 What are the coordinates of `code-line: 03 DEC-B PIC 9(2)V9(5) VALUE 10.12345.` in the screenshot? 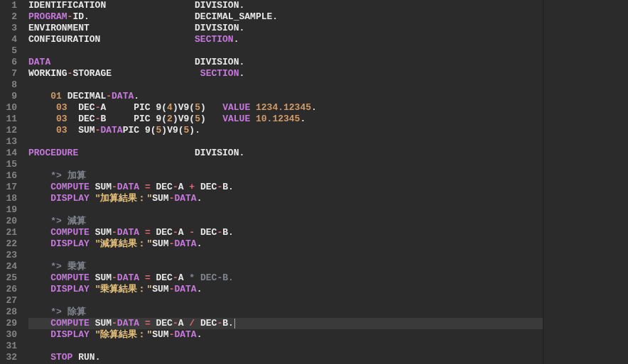 It's located at (286, 119).